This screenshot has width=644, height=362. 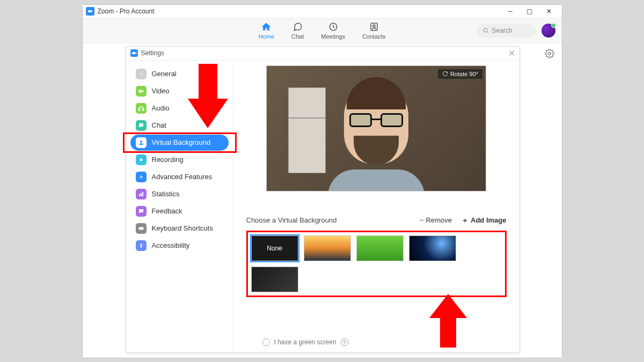 What do you see at coordinates (266, 27) in the screenshot?
I see `home-icon` at bounding box center [266, 27].